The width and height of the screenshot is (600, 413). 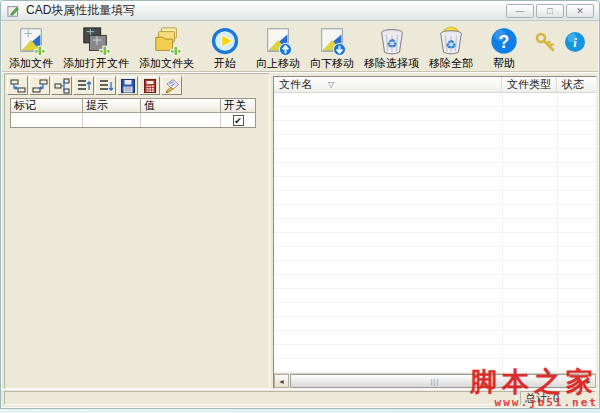 What do you see at coordinates (80, 10) in the screenshot?
I see `window-title: CAD块属性批量填写` at bounding box center [80, 10].